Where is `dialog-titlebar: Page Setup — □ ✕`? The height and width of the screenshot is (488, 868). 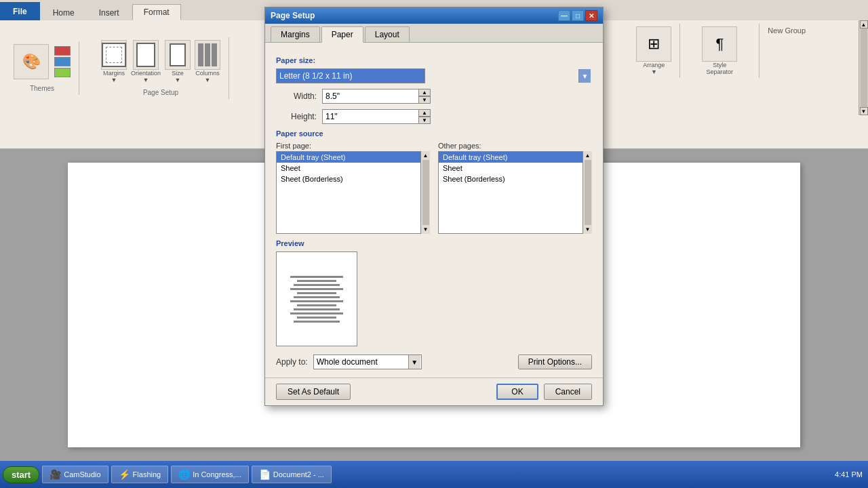 dialog-titlebar: Page Setup — □ ✕ is located at coordinates (434, 16).